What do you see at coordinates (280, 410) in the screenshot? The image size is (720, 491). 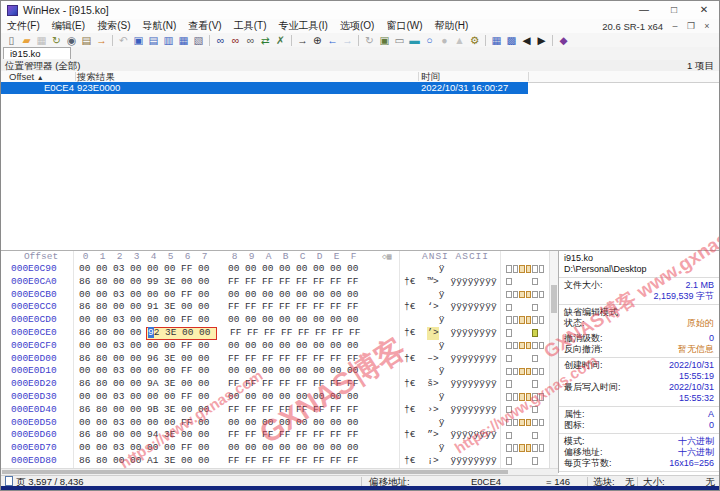 I see `hex-row-000E0D40: 000E0D40868000009B3E0000FFFFFFFFFFFFFFFF…` at bounding box center [280, 410].